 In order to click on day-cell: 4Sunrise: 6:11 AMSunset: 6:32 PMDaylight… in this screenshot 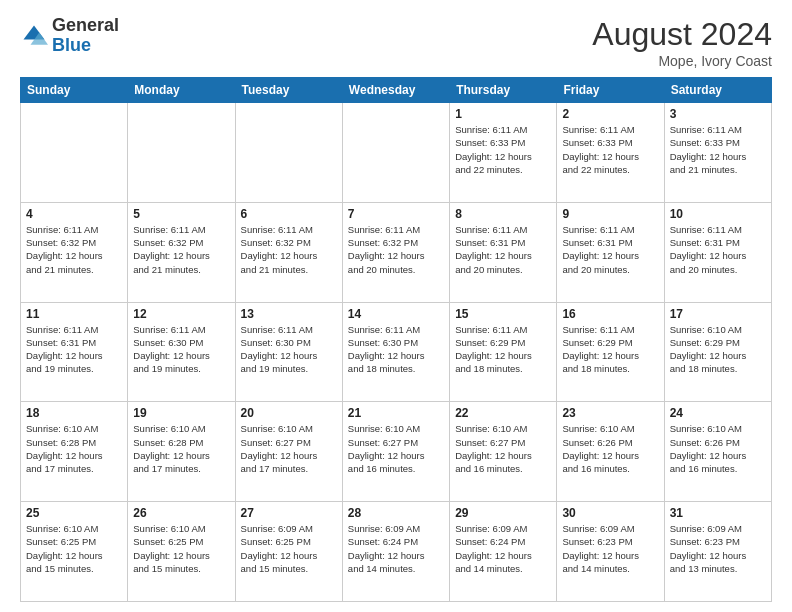, I will do `click(74, 252)`.